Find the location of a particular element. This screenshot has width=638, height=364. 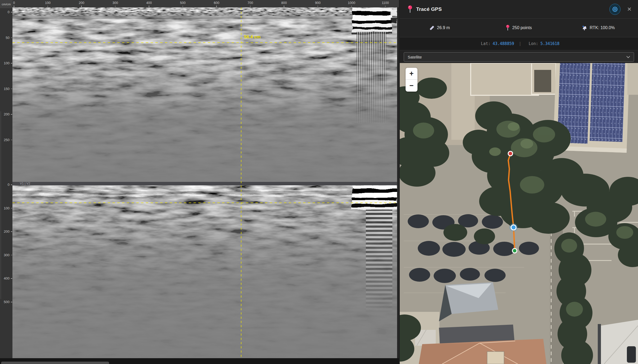

stat-points-label: 250 points is located at coordinates (522, 28).